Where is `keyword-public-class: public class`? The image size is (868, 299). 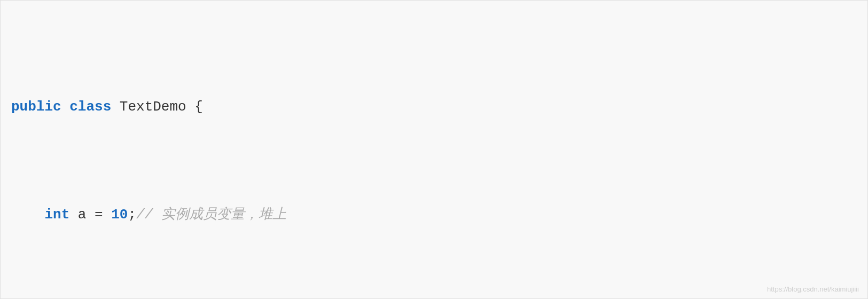 keyword-public-class: public class is located at coordinates (61, 107).